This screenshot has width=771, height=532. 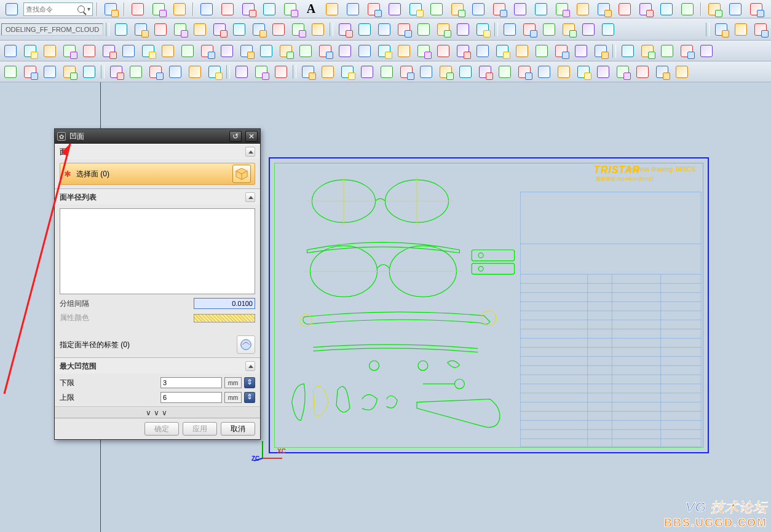 I want to click on section-range-header: 最大凹范围, so click(x=157, y=366).